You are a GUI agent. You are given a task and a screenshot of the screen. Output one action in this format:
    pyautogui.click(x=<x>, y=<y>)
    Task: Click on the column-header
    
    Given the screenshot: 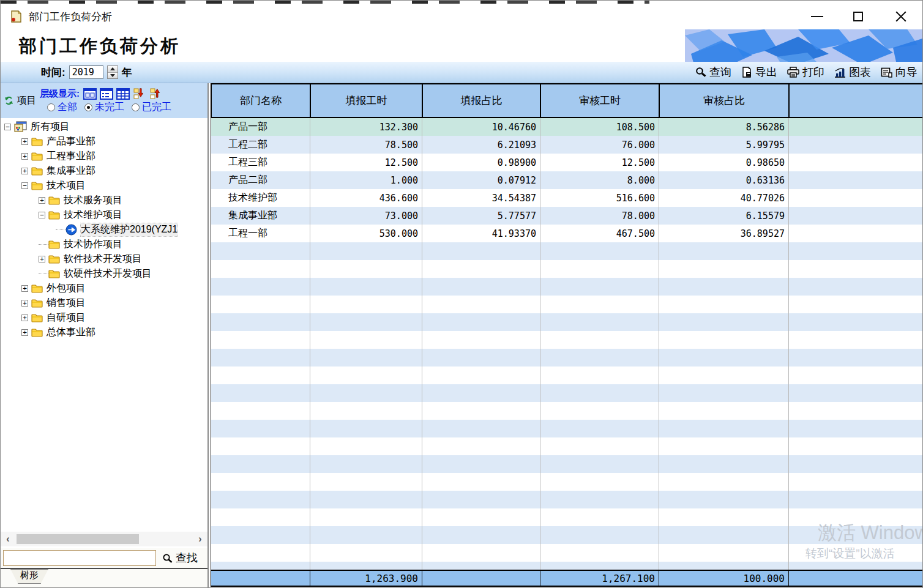 What is the action you would take?
    pyautogui.click(x=856, y=100)
    